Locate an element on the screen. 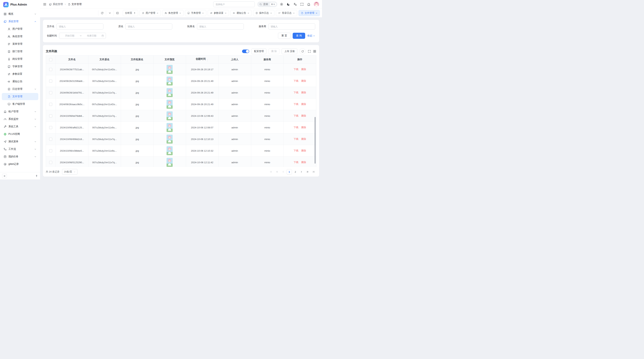  breadcrumb-item-current: 文件管理 is located at coordinates (74, 4).